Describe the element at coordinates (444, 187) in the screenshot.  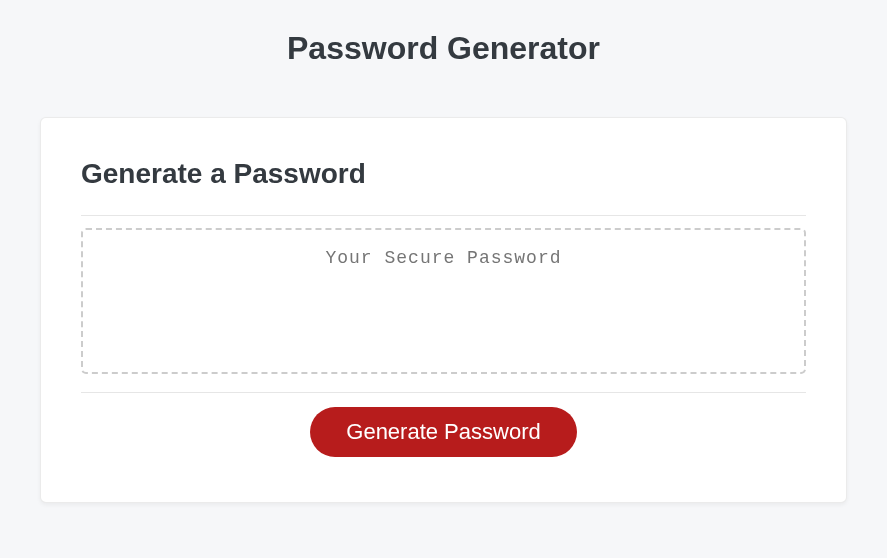
I see `card-header: Generate a Password` at that location.